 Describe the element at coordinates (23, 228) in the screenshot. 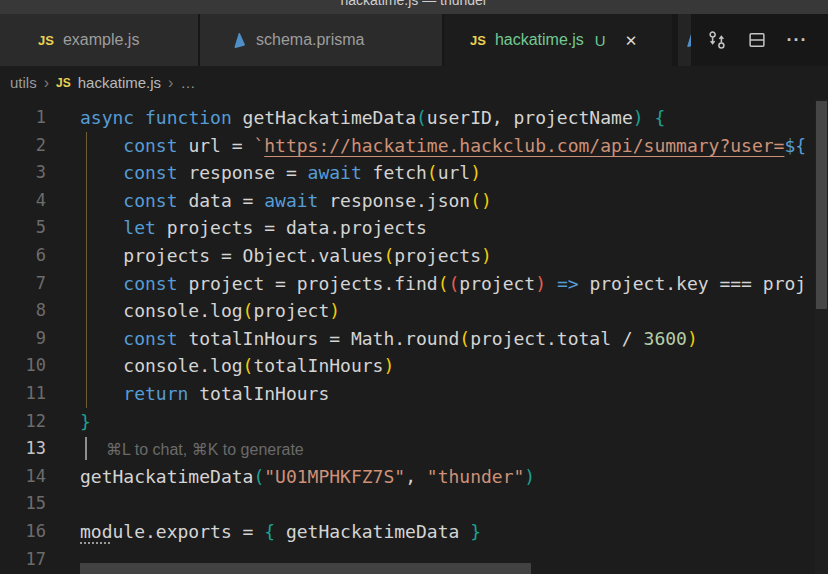

I see `line-number: 5` at that location.